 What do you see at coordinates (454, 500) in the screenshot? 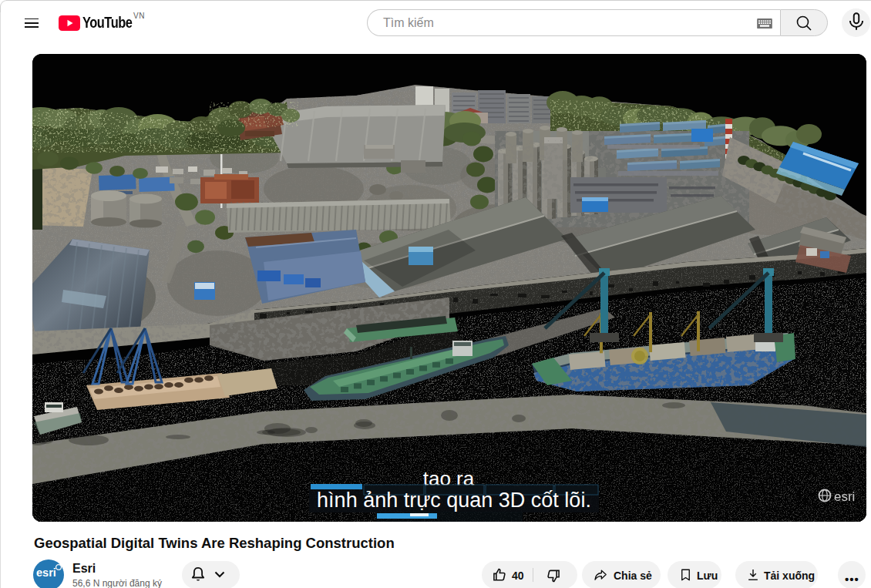
I see `svg-text: hình ảnh trực quan 3D cốt lõi.` at bounding box center [454, 500].